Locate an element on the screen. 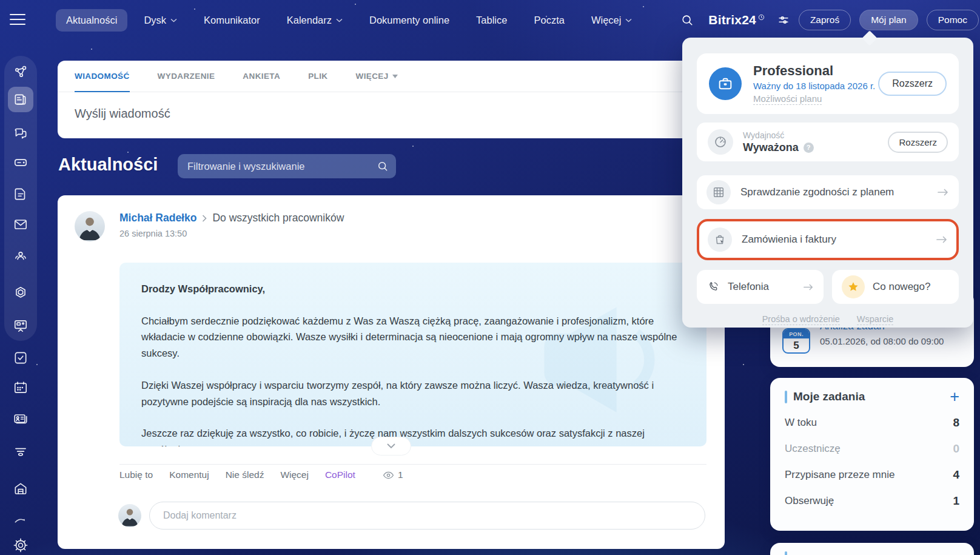  tab-wiecej: WIĘCEJ is located at coordinates (377, 76).